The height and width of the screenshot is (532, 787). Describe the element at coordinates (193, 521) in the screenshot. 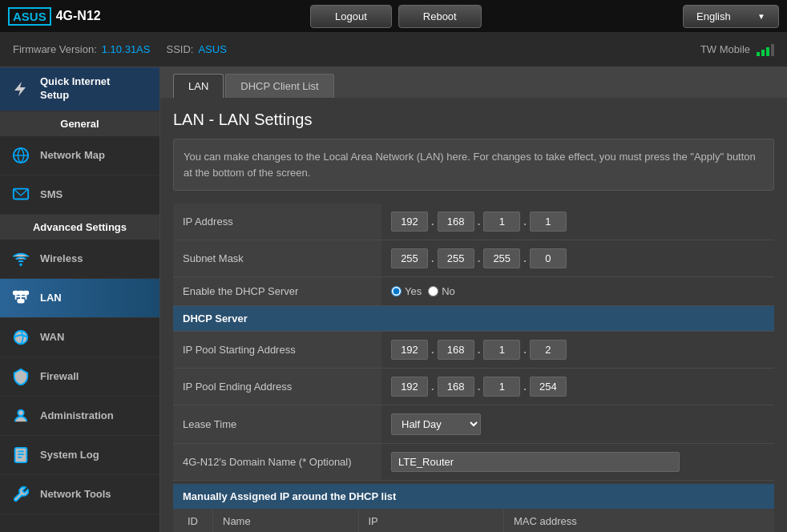

I see `col-header-id: ID` at that location.